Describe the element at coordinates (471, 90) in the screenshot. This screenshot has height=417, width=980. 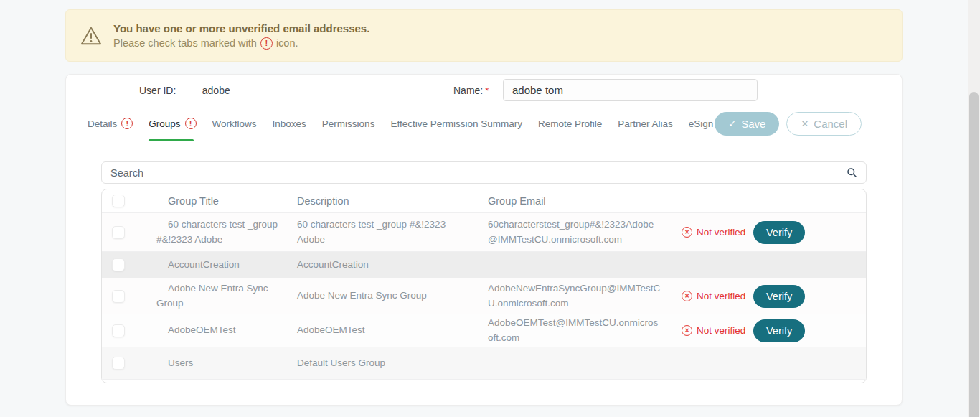
I see `name-label-wrap: Name:*` at that location.